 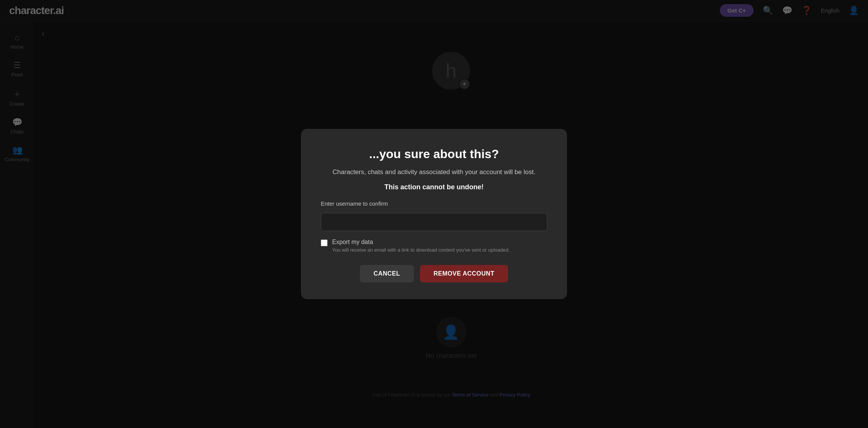 I want to click on dialog-warning: This action cannot be undone!, so click(x=434, y=187).